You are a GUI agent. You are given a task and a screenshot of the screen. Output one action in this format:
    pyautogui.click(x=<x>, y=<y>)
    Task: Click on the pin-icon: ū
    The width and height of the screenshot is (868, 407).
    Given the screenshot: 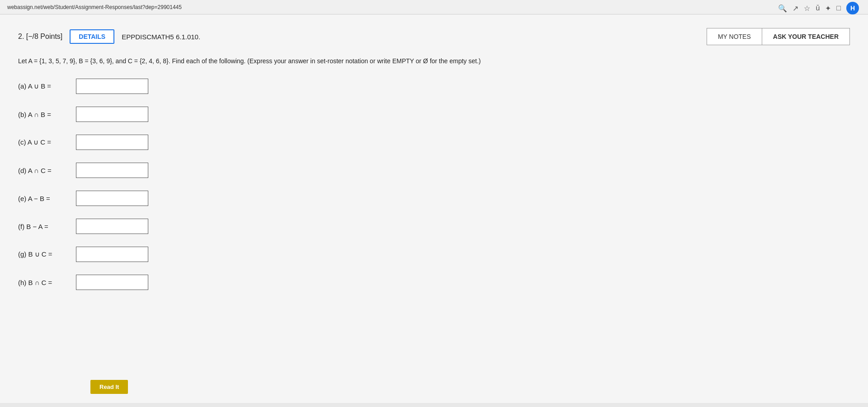 What is the action you would take?
    pyautogui.click(x=817, y=8)
    